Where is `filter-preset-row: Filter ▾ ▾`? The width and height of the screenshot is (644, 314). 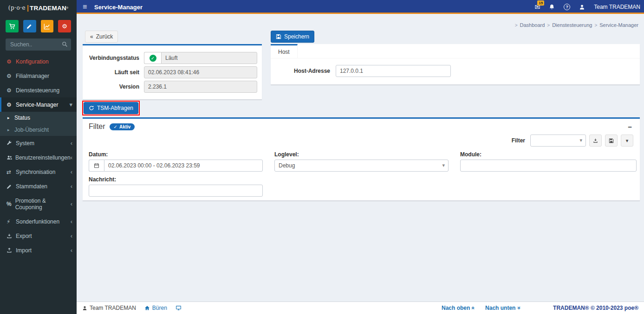
filter-preset-row: Filter ▾ ▾ is located at coordinates (361, 141).